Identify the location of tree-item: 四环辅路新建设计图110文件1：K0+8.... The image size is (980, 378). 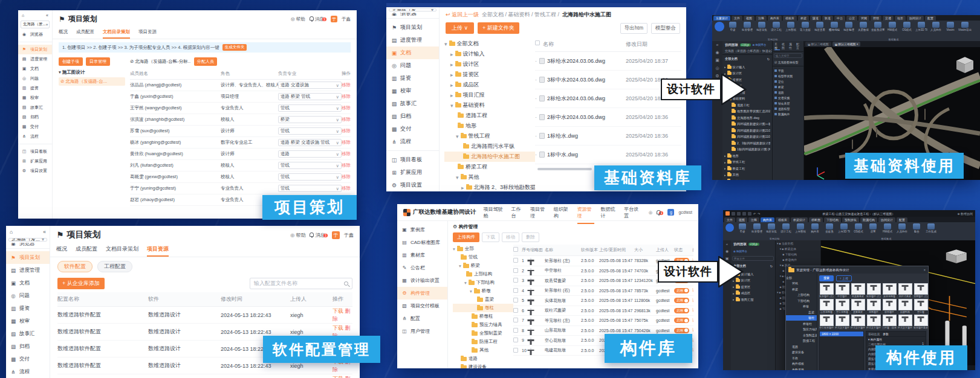
(747, 138).